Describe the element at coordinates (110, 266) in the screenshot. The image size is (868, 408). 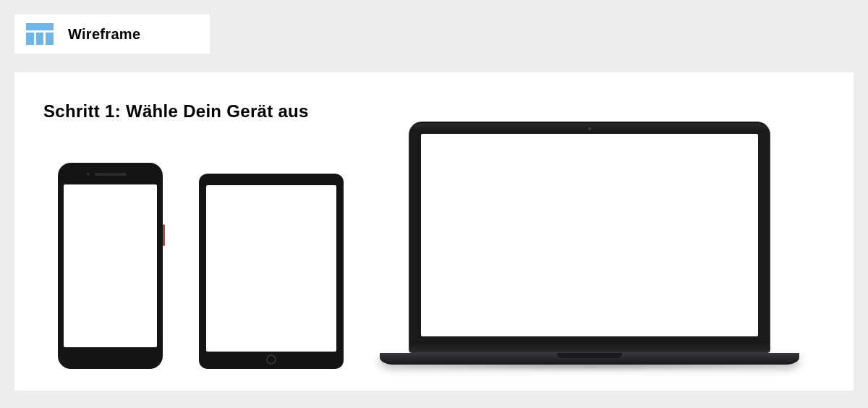
I see `phone-screen` at that location.